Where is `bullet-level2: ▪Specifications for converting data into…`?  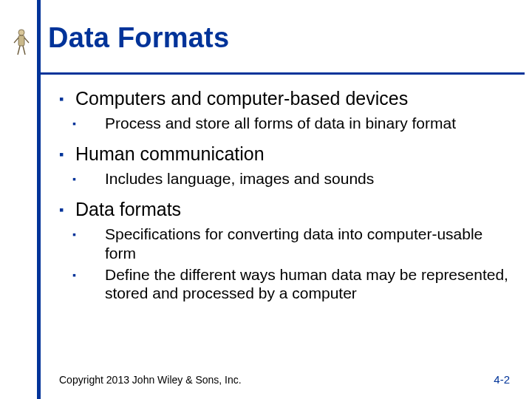 bullet-level2: ▪Specifications for converting data into… is located at coordinates (303, 243).